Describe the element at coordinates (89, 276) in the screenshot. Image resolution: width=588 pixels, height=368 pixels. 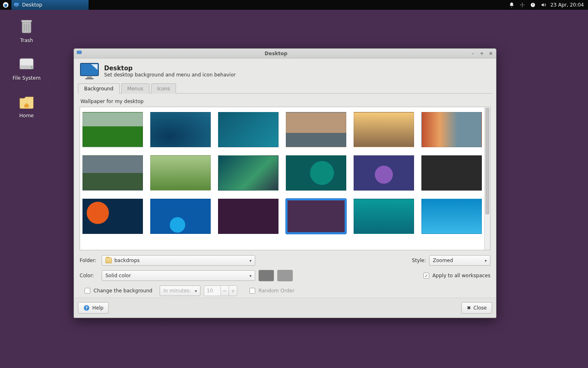
I see `color-label: Color:` at that location.